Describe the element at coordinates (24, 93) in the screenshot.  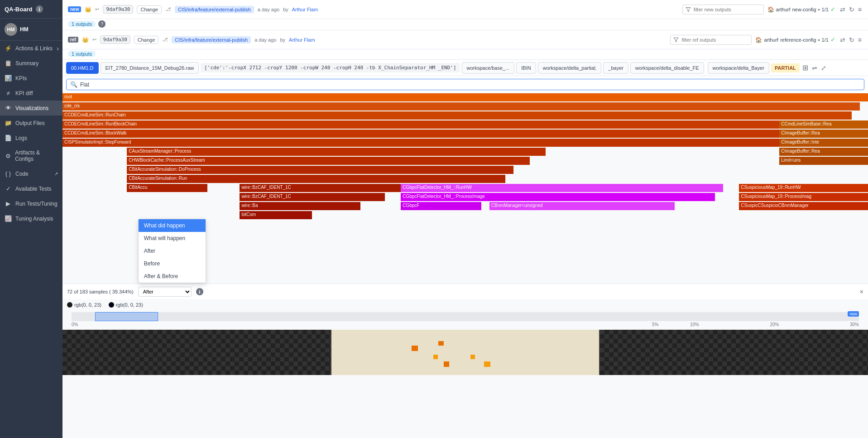
I see `sidebar-label-kpi-diff: KPI diff` at that location.